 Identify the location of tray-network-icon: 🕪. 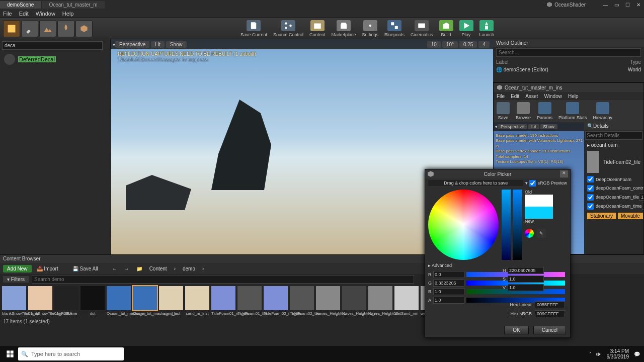
(598, 354).